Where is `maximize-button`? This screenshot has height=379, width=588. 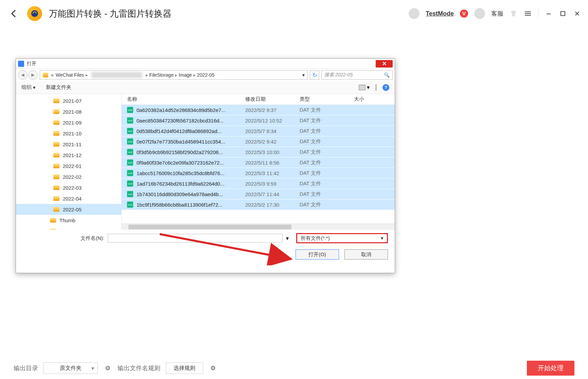 maximize-button is located at coordinates (563, 14).